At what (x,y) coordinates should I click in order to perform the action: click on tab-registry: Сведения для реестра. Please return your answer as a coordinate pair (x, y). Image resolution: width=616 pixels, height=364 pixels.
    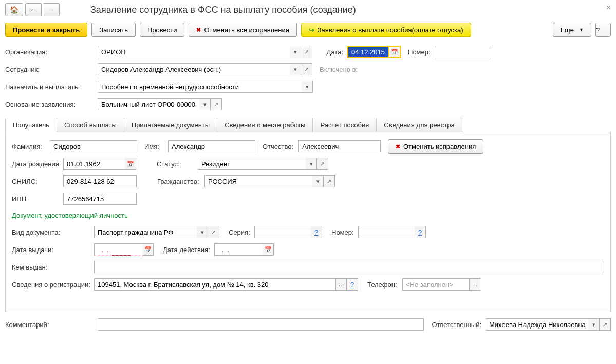
    Looking at the image, I should click on (419, 125).